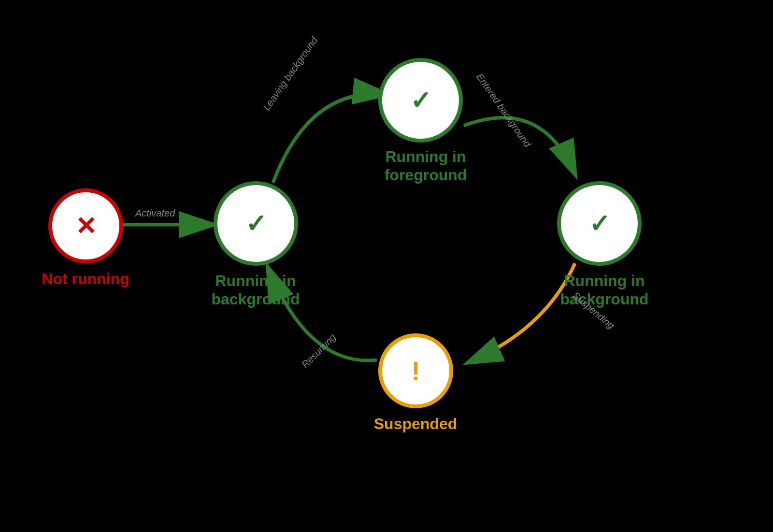 The width and height of the screenshot is (773, 532). I want to click on check-icon-bg-left: ✓, so click(256, 224).